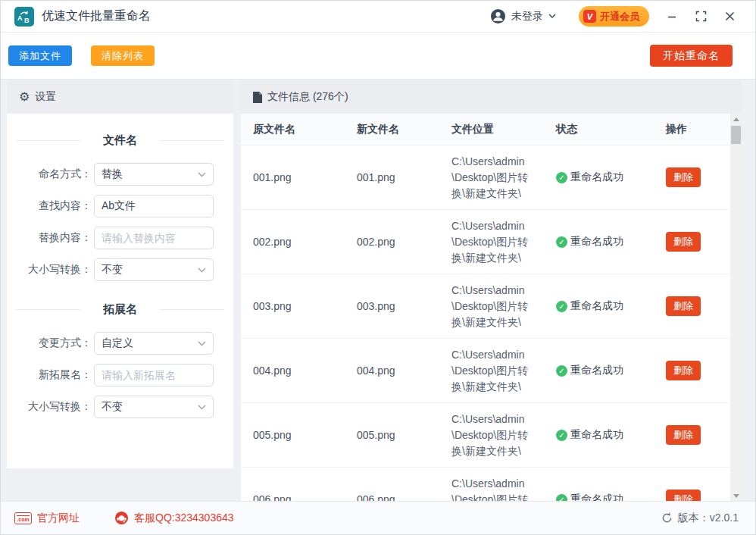 The width and height of the screenshot is (756, 535). I want to click on refresh-icon, so click(667, 518).